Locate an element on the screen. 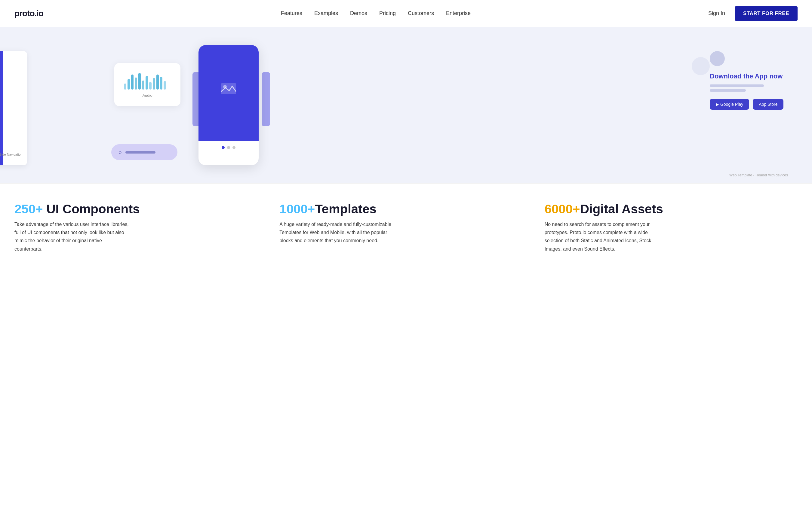  stat-desc-3: No need to search for assets to compleme… is located at coordinates (602, 237).